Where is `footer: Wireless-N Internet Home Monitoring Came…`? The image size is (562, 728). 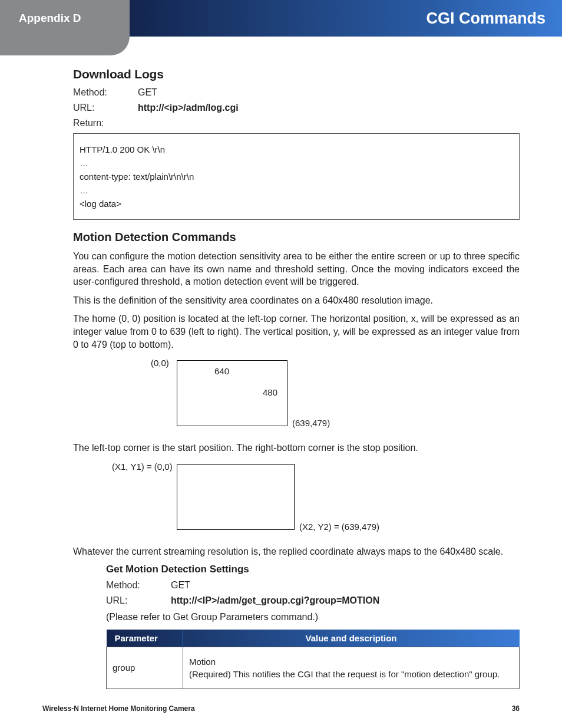
footer: Wireless-N Internet Home Monitoring Came… is located at coordinates (281, 709).